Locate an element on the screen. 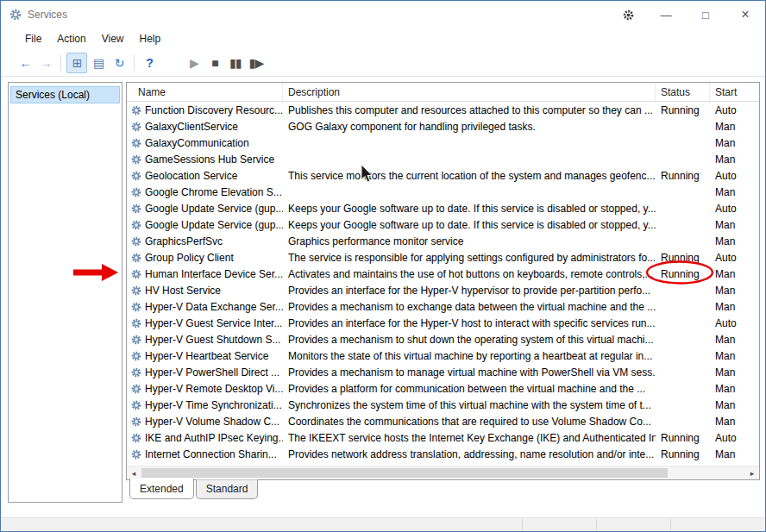 This screenshot has height=532, width=766. menu-action: Action is located at coordinates (71, 39).